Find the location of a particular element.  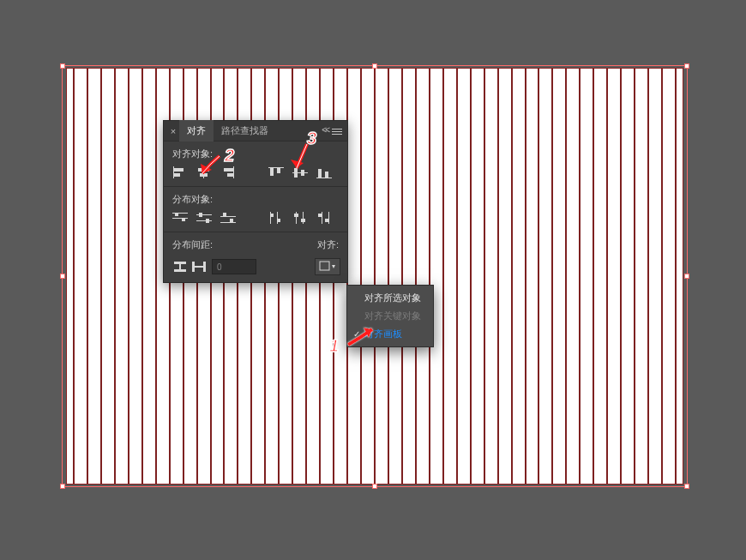

popup-align-selection: 对齐所选对象 is located at coordinates (390, 298).